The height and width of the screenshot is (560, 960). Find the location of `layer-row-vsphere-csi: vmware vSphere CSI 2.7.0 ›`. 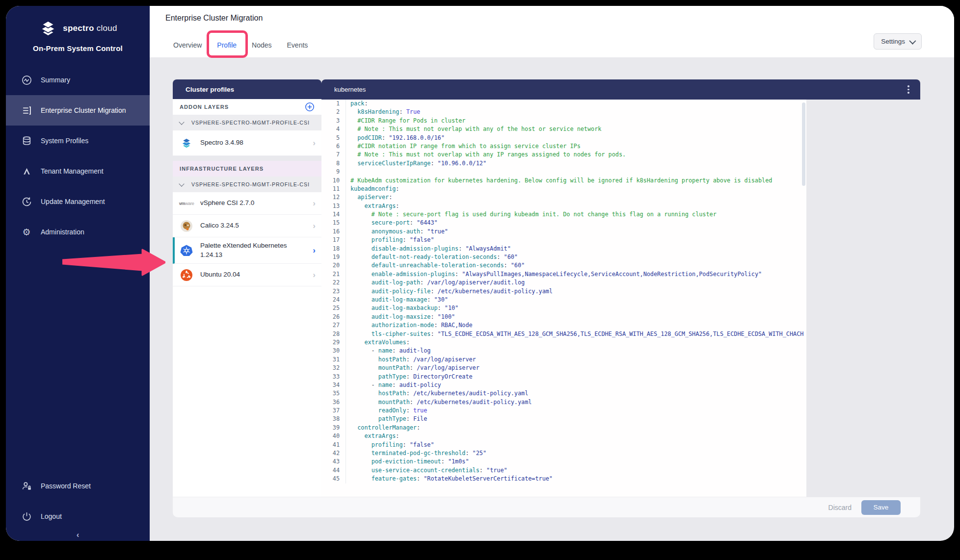

layer-row-vsphere-csi: vmware vSphere CSI 2.7.0 › is located at coordinates (247, 204).